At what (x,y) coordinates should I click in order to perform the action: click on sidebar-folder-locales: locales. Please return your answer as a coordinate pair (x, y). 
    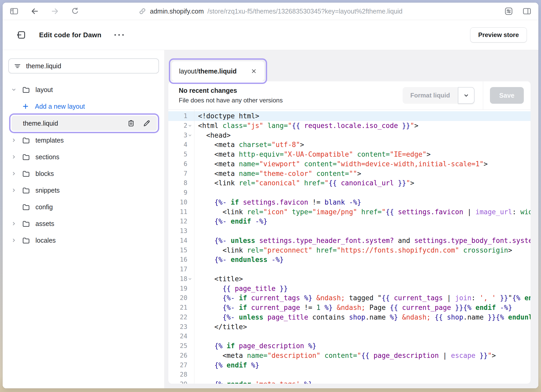
    Looking at the image, I should click on (84, 240).